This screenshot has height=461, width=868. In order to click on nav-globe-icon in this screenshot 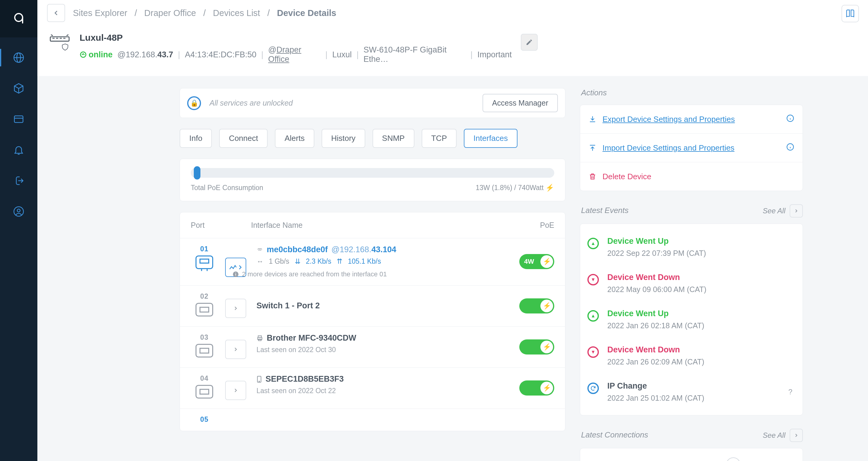, I will do `click(19, 58)`.